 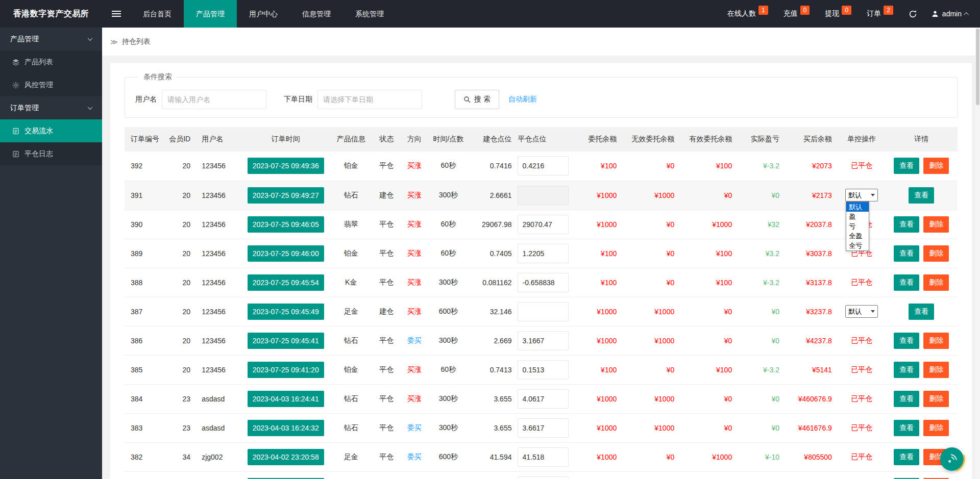 What do you see at coordinates (51, 154) in the screenshot?
I see `sidebar-item-1-1: 平仓日志` at bounding box center [51, 154].